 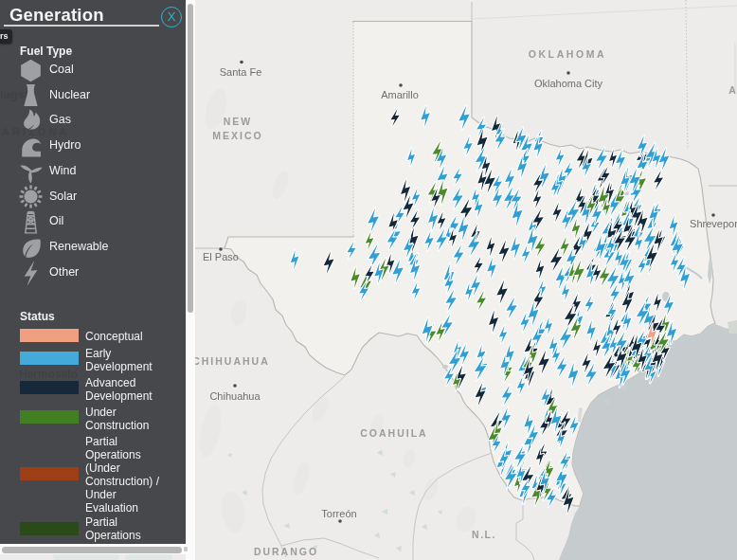 What do you see at coordinates (400, 95) in the screenshot?
I see `svg-text: Amarillo` at bounding box center [400, 95].